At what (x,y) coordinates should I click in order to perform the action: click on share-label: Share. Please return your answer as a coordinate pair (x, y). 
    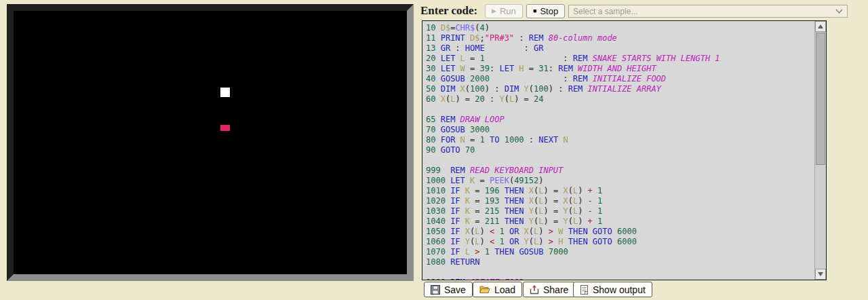
    Looking at the image, I should click on (556, 290).